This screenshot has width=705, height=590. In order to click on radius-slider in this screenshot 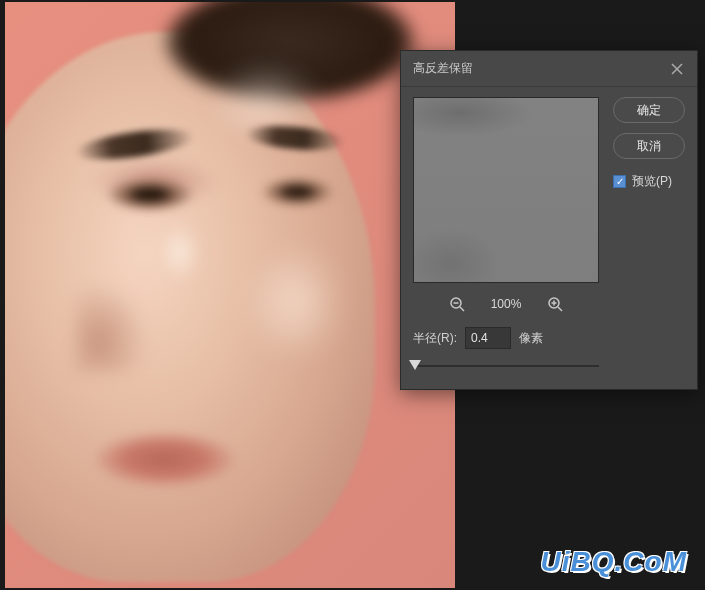, I will do `click(506, 366)`.